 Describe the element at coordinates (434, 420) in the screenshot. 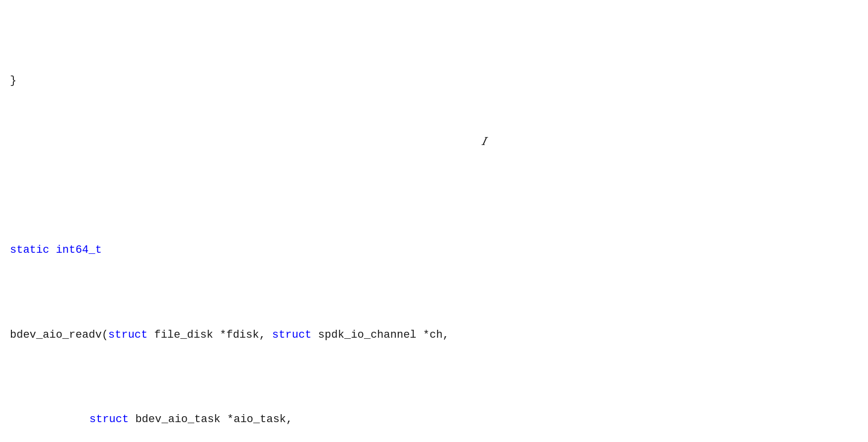

I see `line-param1: struct bdev_aio_task *aio_task,` at that location.